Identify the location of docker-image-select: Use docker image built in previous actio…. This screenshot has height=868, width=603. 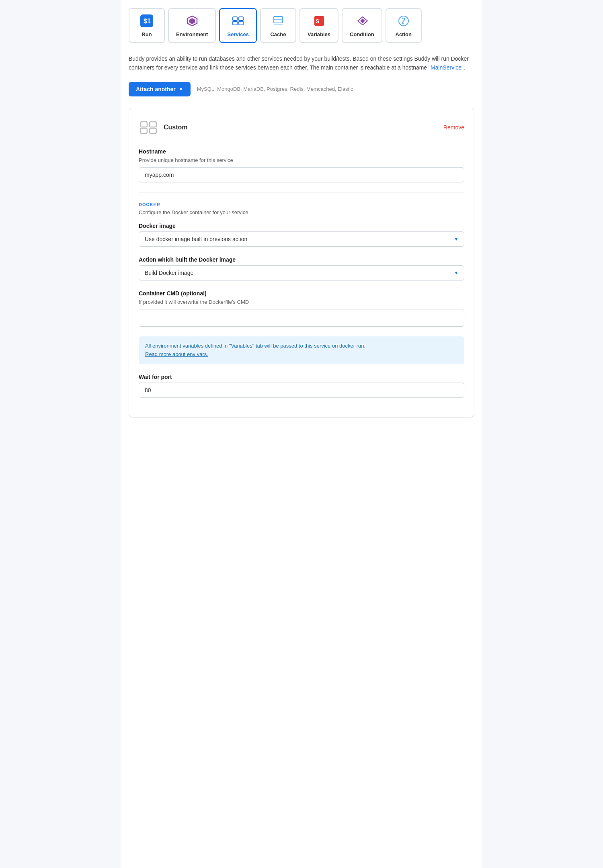
(302, 239).